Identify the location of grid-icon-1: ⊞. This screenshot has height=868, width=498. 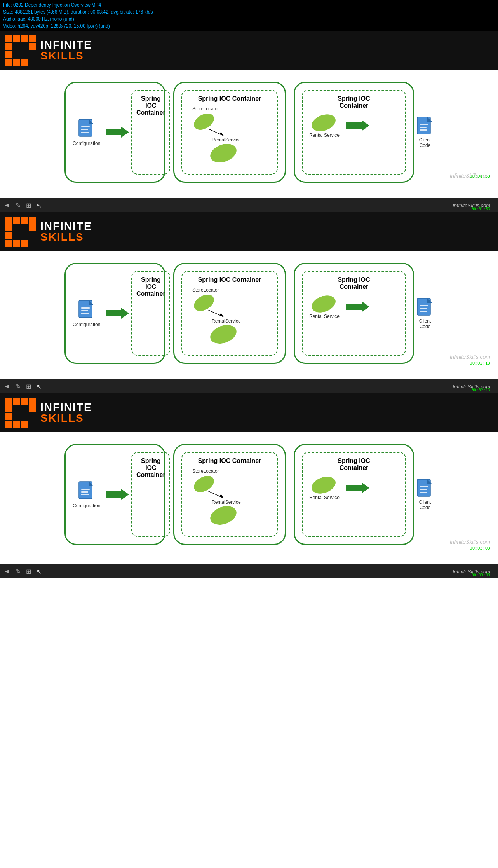
(29, 205).